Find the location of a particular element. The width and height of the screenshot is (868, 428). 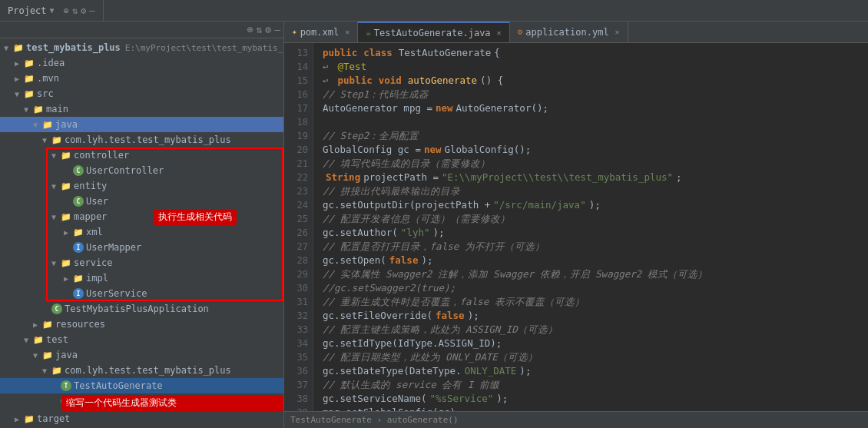

item-label: resources is located at coordinates (80, 324).